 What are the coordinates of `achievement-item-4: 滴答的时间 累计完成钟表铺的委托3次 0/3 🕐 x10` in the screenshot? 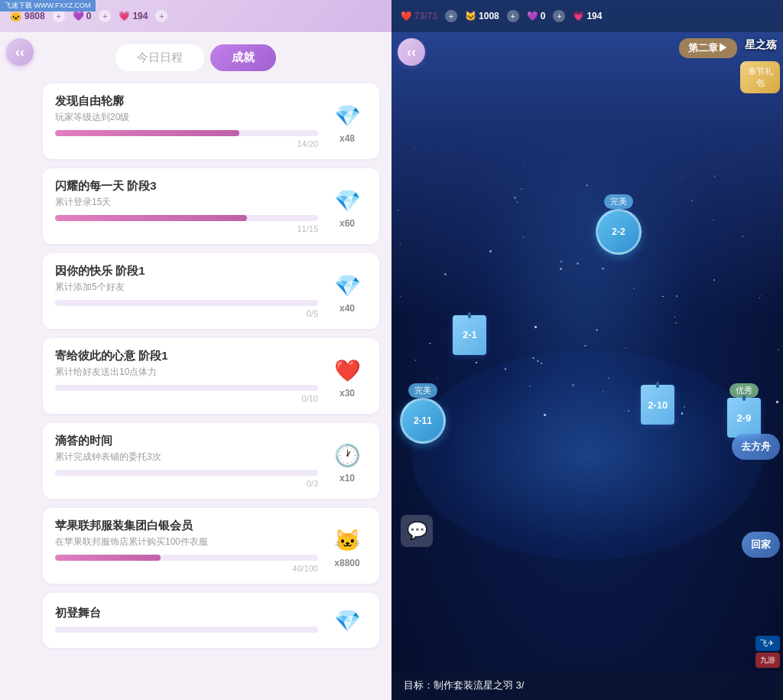 It's located at (211, 461).